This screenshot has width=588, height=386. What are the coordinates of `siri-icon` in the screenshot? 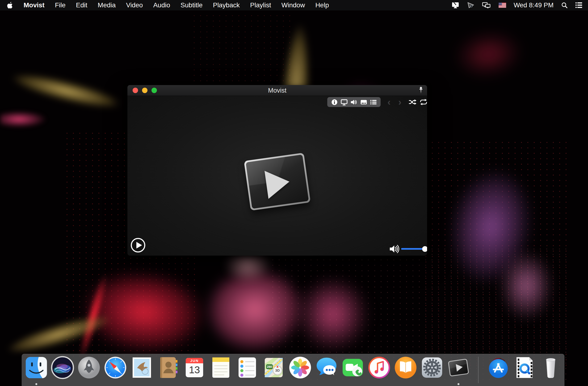 It's located at (63, 367).